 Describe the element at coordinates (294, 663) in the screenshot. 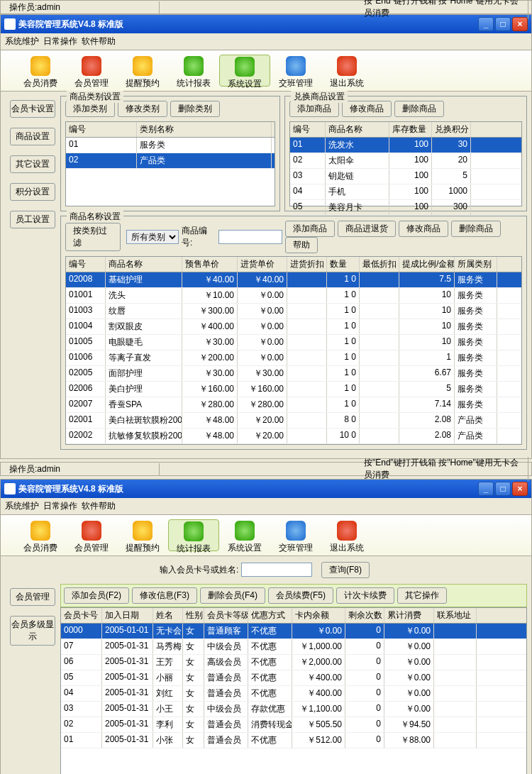

I see `table-row: 062005-01-31王芳女高级会员不优惠￥2,000.000￥0.00` at that location.